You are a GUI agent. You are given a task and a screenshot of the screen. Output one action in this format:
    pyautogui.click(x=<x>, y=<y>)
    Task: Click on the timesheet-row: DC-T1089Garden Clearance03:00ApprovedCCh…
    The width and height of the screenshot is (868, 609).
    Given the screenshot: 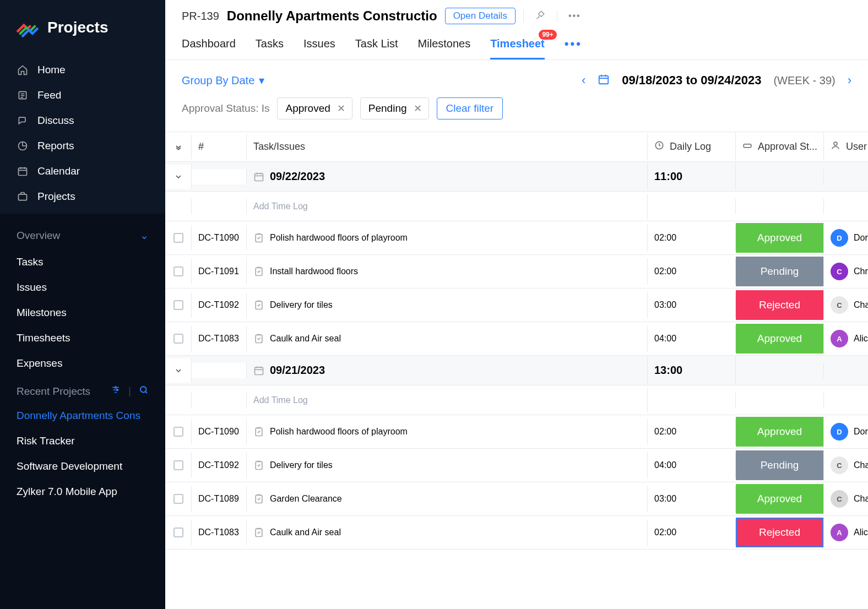 What is the action you would take?
    pyautogui.click(x=517, y=499)
    